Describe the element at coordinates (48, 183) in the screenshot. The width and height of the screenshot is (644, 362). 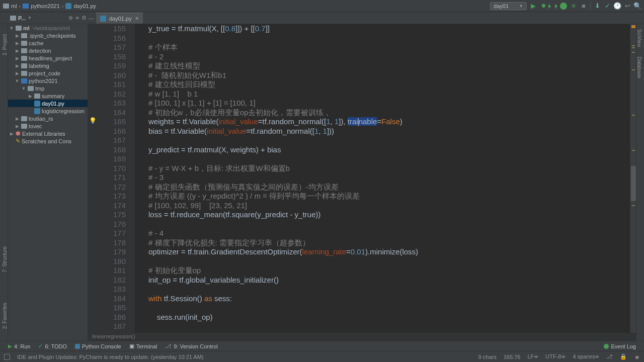
I see `project-tree: ▼ml ~/workspace/ml ▶.ipynb_checkpoints▶c…` at that location.